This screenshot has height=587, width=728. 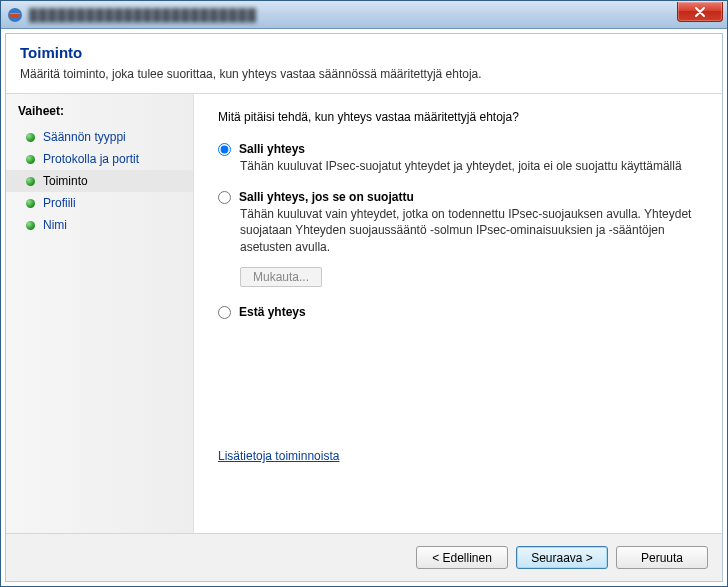 I want to click on page-title: Toiminto, so click(x=364, y=52).